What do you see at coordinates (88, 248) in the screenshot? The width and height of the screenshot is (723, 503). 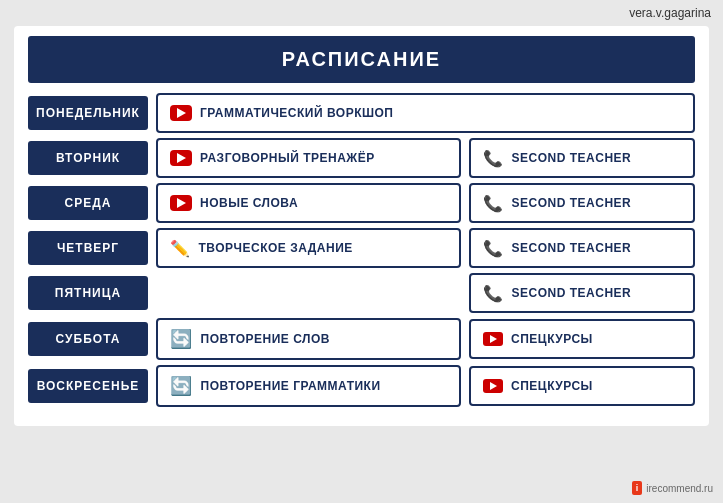 I see `day-cell-3: ЧЕТВЕРГ` at bounding box center [88, 248].